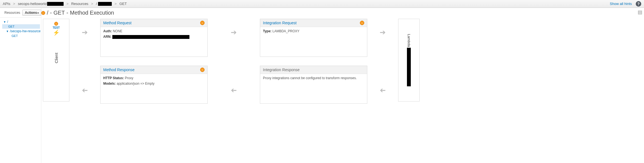 This screenshot has width=644, height=163. I want to click on breadcrumb: APIs > secops-helloworld > Resources > /…, so click(65, 4).